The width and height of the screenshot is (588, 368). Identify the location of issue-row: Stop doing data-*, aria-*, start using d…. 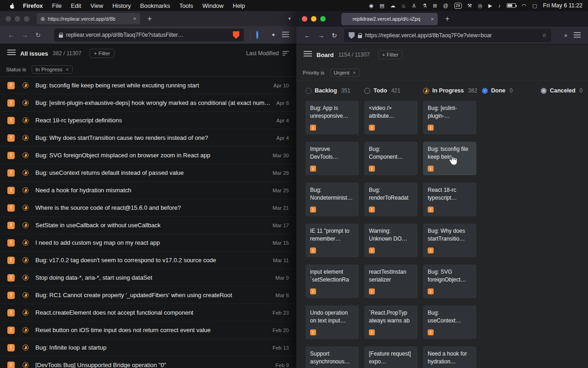
(148, 278).